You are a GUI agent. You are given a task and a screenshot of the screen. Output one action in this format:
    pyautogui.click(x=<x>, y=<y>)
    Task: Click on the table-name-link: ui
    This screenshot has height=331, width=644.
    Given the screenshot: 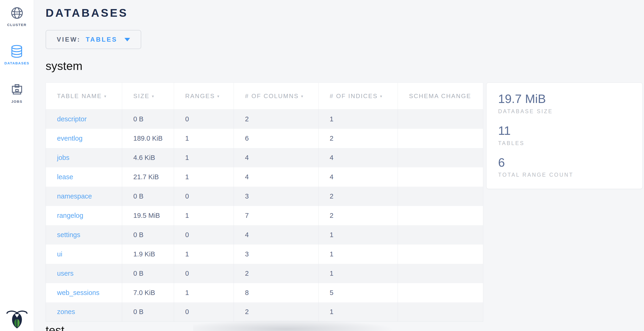 What is the action you would take?
    pyautogui.click(x=60, y=254)
    